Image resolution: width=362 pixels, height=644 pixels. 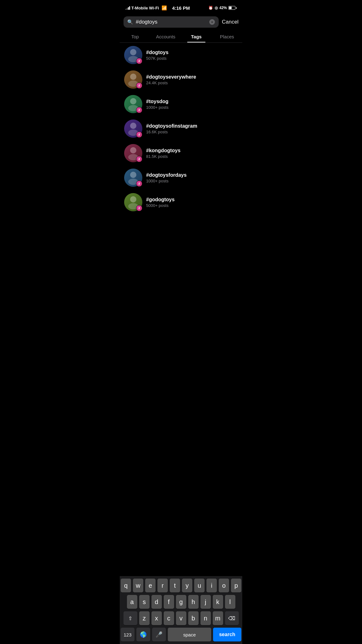 I want to click on carrier-label: T-Mobile Wi-Fi, so click(x=145, y=8).